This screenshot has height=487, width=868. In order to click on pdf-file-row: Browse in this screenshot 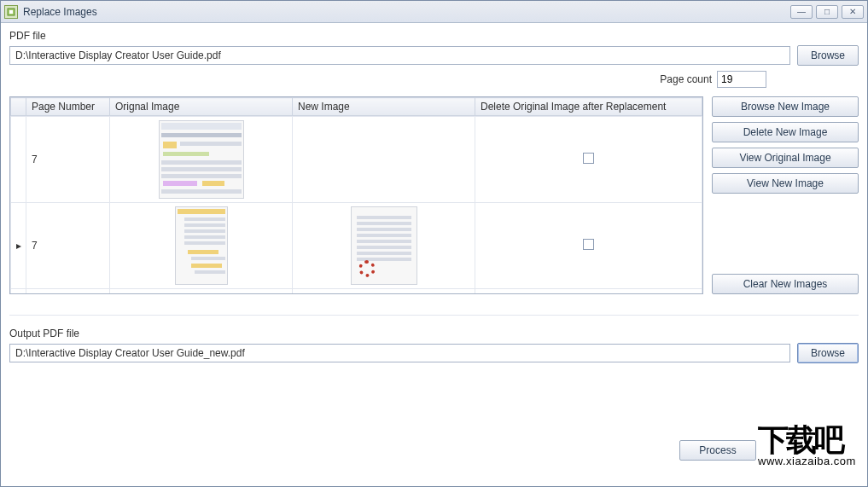, I will do `click(434, 55)`.